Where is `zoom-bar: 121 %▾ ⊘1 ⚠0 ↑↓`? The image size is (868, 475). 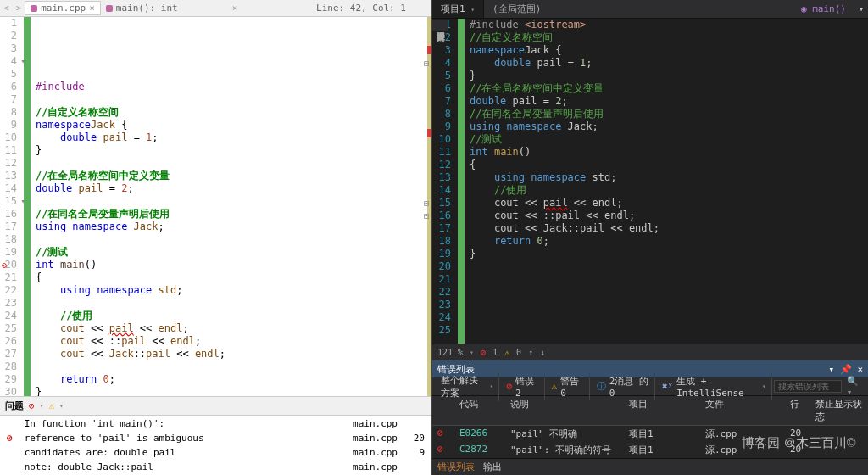 zoom-bar: 121 %▾ ⊘1 ⚠0 ↑↓ is located at coordinates (650, 352).